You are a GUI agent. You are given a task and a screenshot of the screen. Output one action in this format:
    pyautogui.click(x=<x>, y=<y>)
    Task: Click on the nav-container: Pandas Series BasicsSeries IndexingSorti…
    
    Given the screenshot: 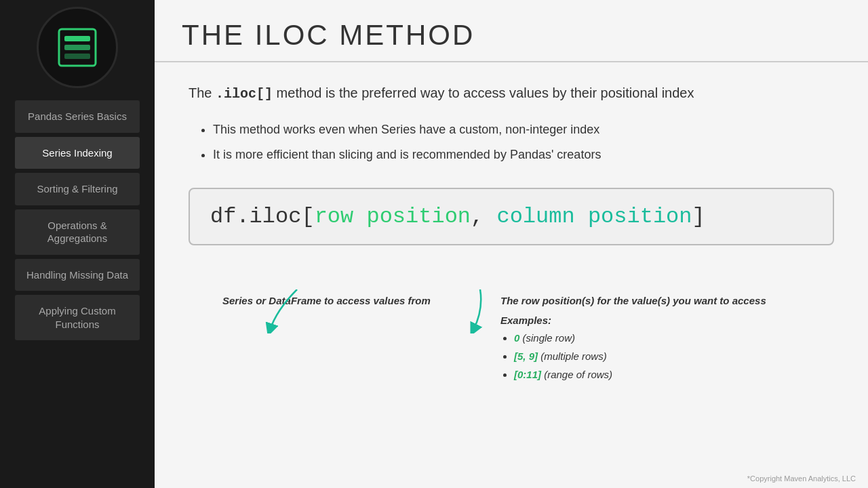 What is the action you would take?
    pyautogui.click(x=77, y=222)
    